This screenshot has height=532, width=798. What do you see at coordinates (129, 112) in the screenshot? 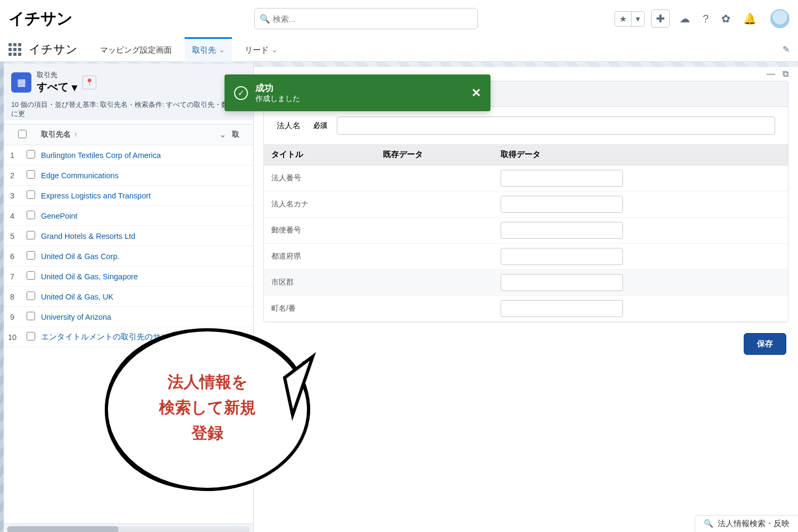
I see `list-view-meta: 10 個の項目・並び替え基準: 取引先名・検索条件: すべての取引先・数秒前 に…` at bounding box center [129, 112].